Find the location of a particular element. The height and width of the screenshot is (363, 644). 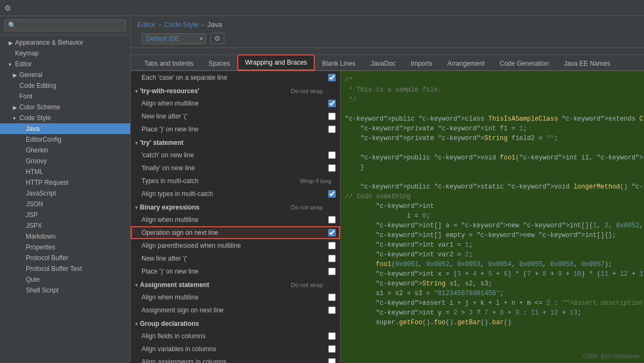

checkbox-align-assignments-columns is located at coordinates (332, 361).